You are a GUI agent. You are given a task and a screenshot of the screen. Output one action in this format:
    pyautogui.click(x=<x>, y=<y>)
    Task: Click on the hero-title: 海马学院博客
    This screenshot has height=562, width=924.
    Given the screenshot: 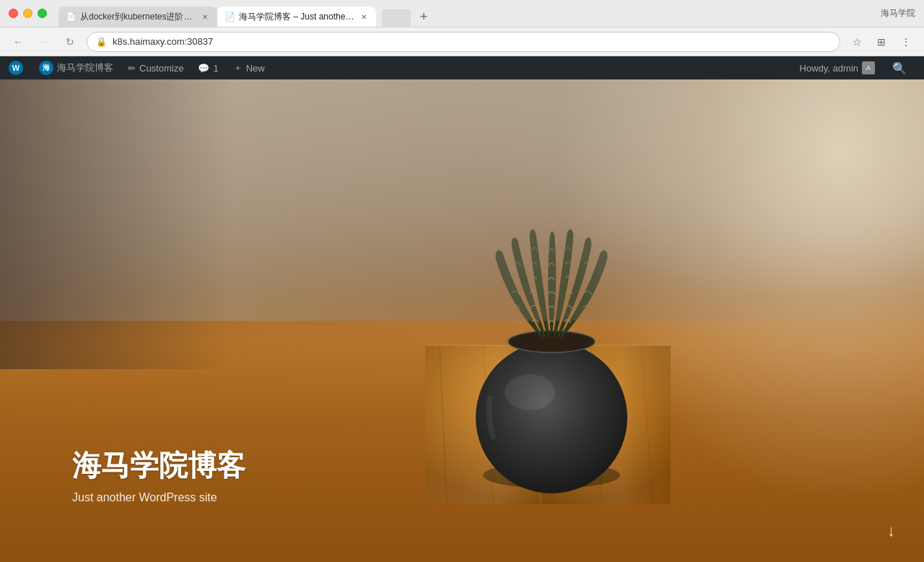 What is the action you would take?
    pyautogui.click(x=159, y=465)
    